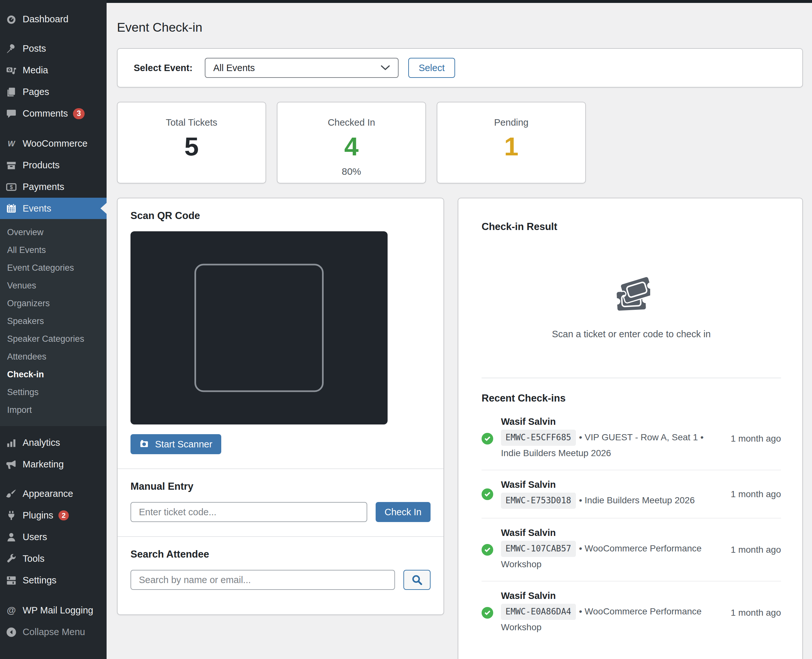 Image resolution: width=812 pixels, height=659 pixels. Describe the element at coordinates (406, 2) in the screenshot. I see `admin-bar` at that location.